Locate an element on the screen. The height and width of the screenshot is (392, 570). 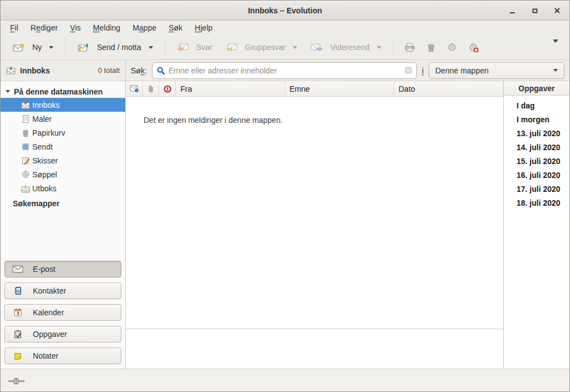
task-group-date: 13. juli 2020 is located at coordinates (537, 133).